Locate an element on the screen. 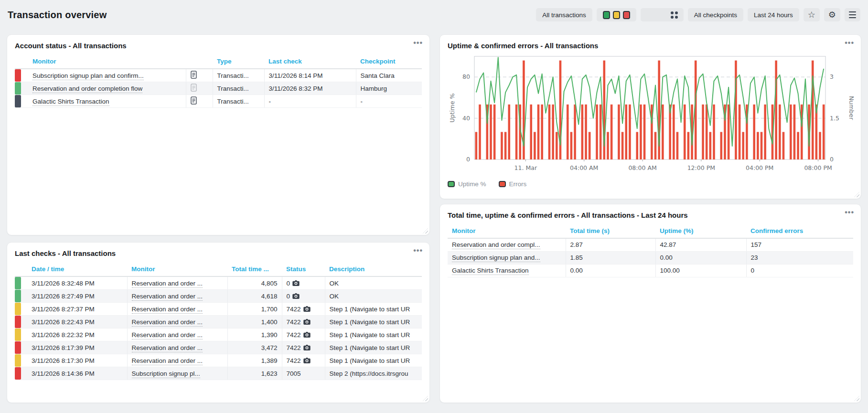 The height and width of the screenshot is (413, 868). svg-text: 12:00 PM is located at coordinates (701, 168).